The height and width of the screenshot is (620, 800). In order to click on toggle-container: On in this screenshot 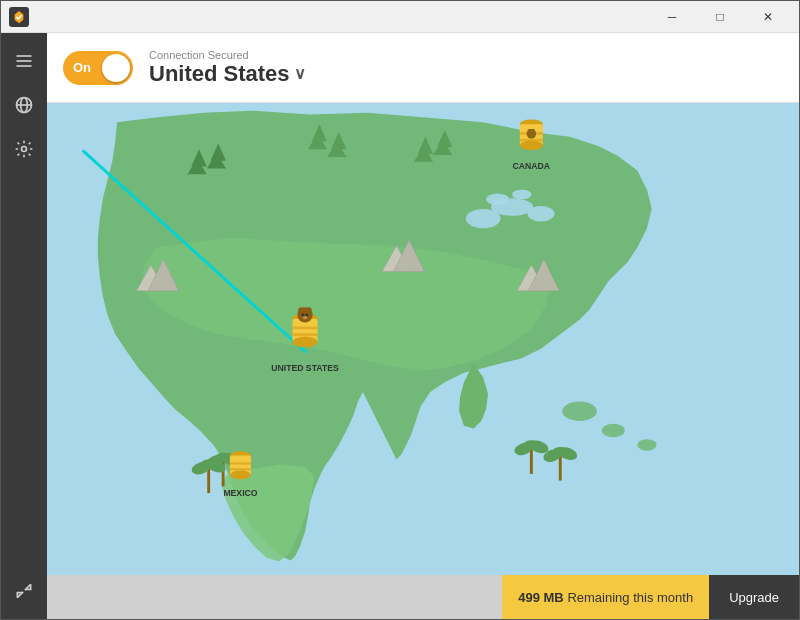, I will do `click(98, 68)`.